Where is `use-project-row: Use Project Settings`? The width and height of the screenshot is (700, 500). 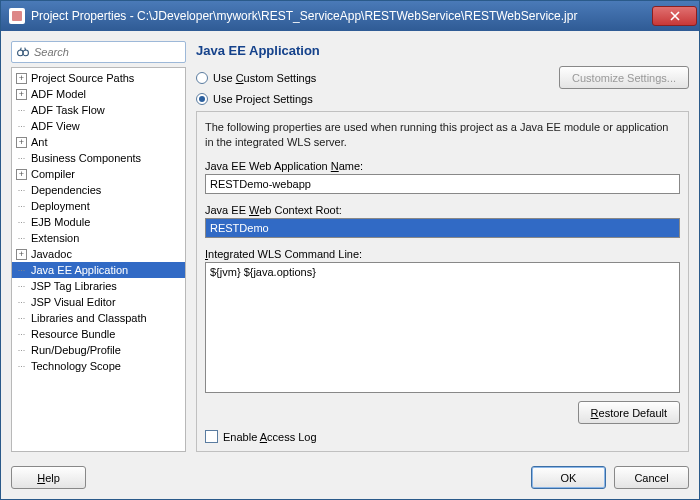 use-project-row: Use Project Settings is located at coordinates (442, 99).